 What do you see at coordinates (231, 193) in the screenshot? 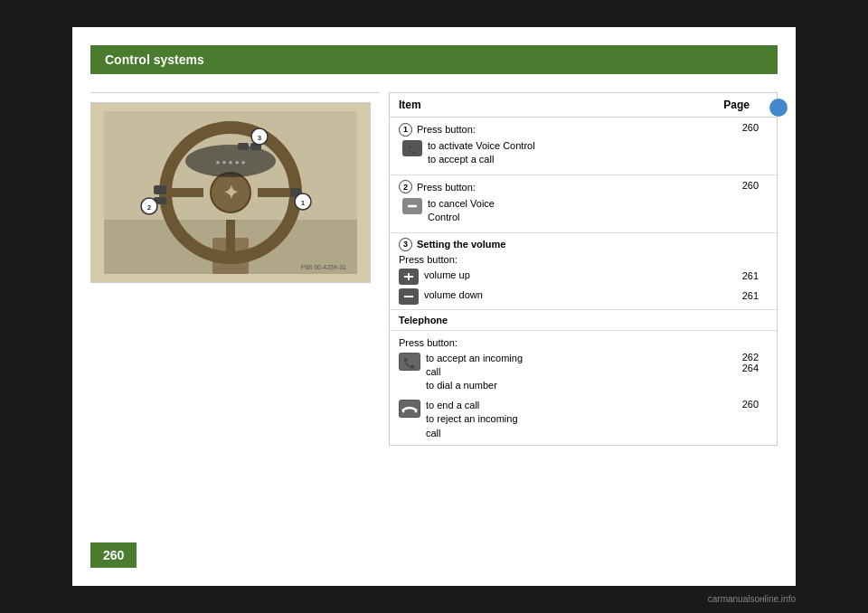
I see `steering-wheel-image: ✦ ● ● ● ● ● 2` at bounding box center [231, 193].